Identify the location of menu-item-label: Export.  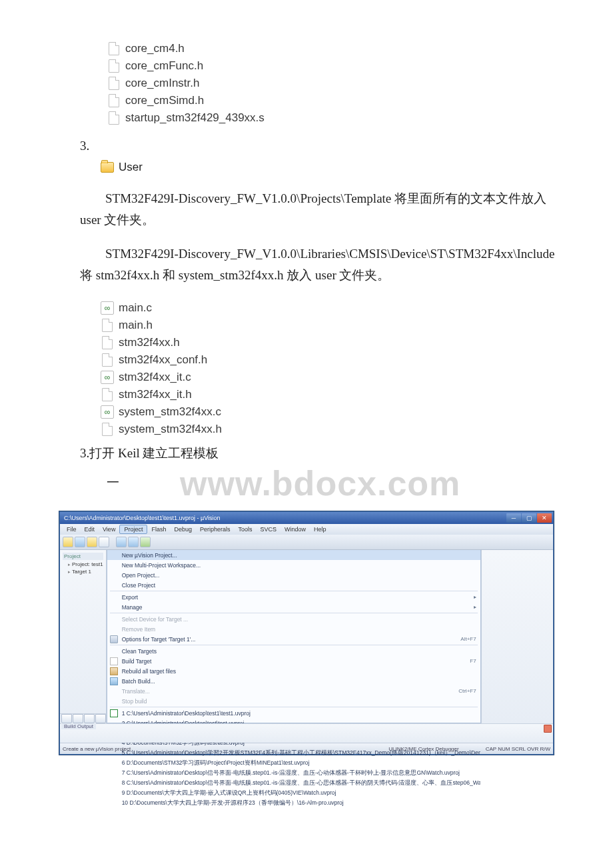
(131, 597).